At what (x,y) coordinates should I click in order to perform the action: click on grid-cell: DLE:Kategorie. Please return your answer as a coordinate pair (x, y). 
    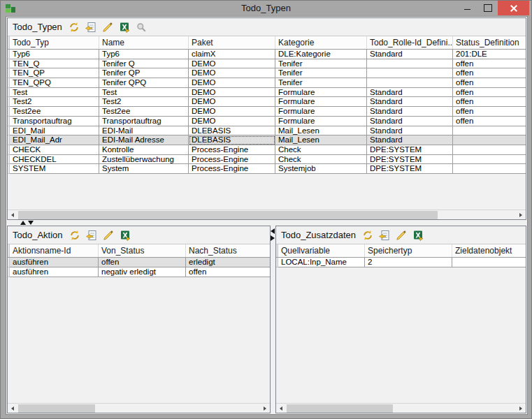
    Looking at the image, I should click on (322, 54).